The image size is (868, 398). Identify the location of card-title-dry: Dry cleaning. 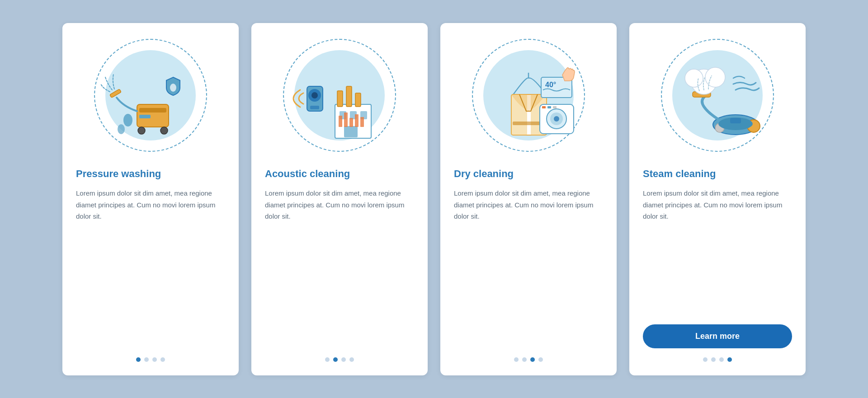
(528, 174).